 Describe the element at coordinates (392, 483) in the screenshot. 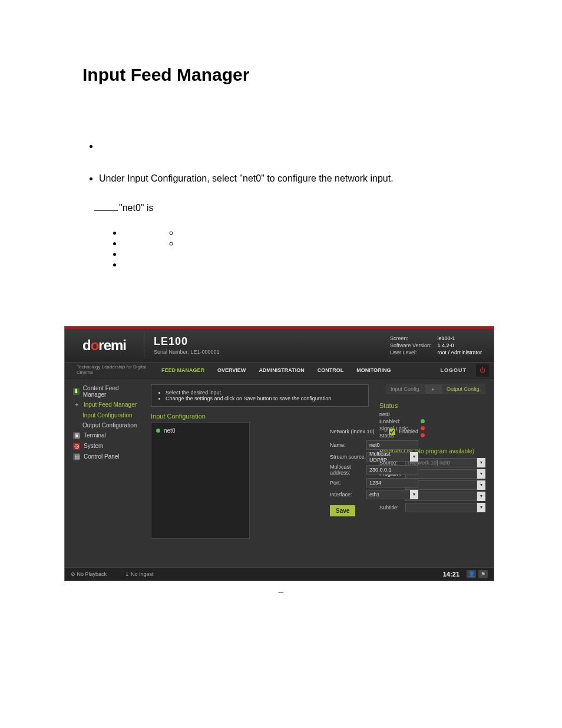

I see `port-input: 1234` at that location.